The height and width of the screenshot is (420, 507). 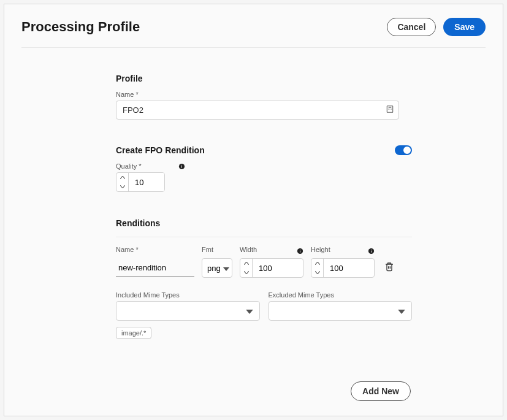 I want to click on height-step-down, so click(x=318, y=272).